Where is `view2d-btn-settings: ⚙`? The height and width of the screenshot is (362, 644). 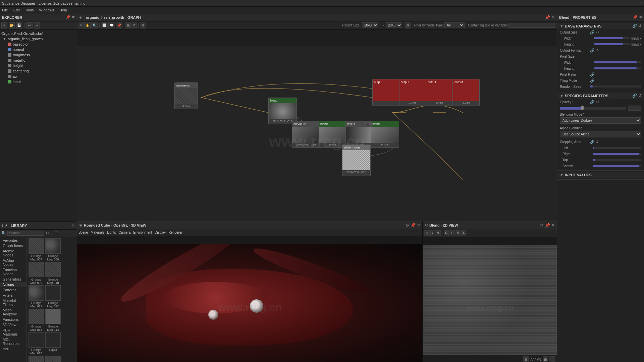
view2d-btn-settings: ⚙ is located at coordinates (438, 233).